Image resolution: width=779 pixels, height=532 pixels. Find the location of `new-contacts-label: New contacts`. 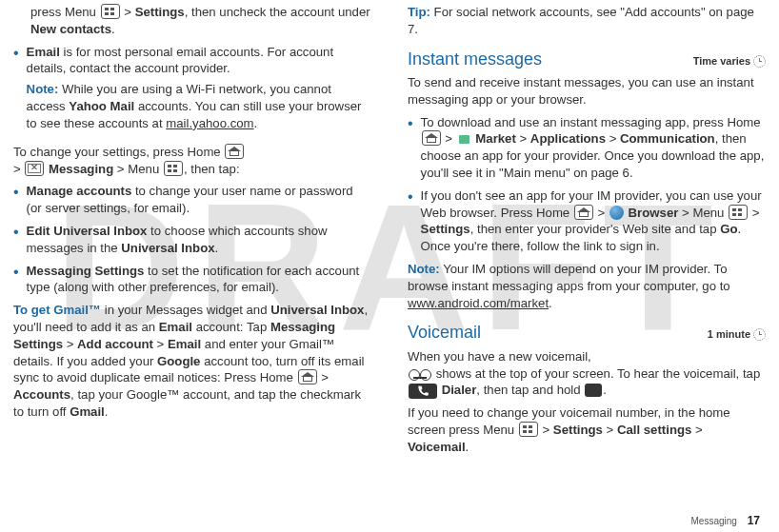

new-contacts-label: New contacts is located at coordinates (70, 29).